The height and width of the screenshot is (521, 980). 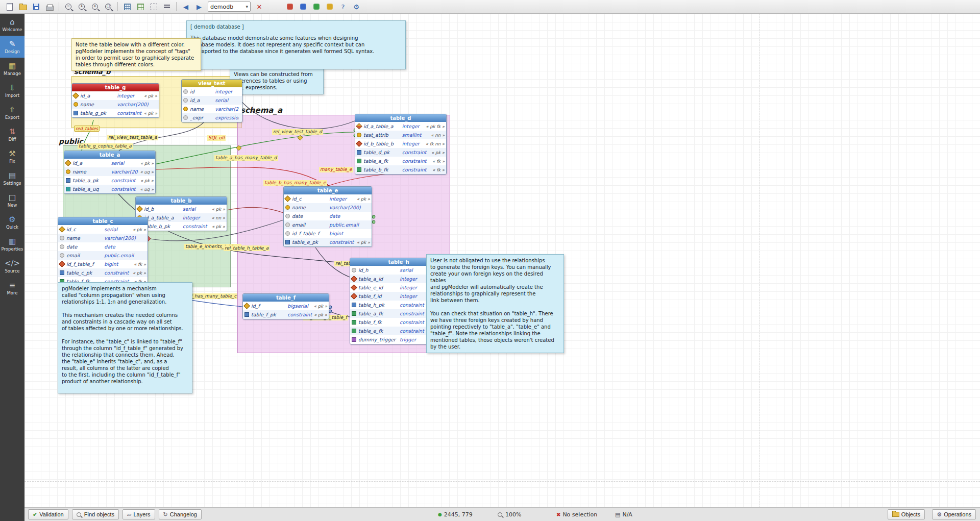 I want to click on table-row: _exprexpression, so click(x=212, y=117).